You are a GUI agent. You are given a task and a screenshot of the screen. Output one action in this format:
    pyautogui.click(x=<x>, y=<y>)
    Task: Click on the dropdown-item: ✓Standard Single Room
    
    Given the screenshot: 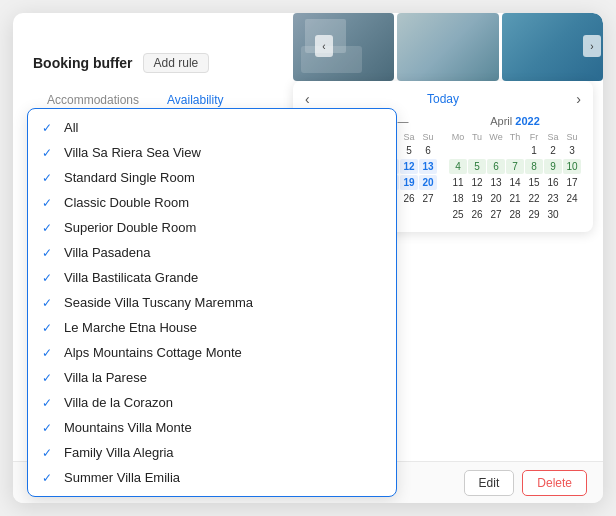 What is the action you would take?
    pyautogui.click(x=212, y=178)
    